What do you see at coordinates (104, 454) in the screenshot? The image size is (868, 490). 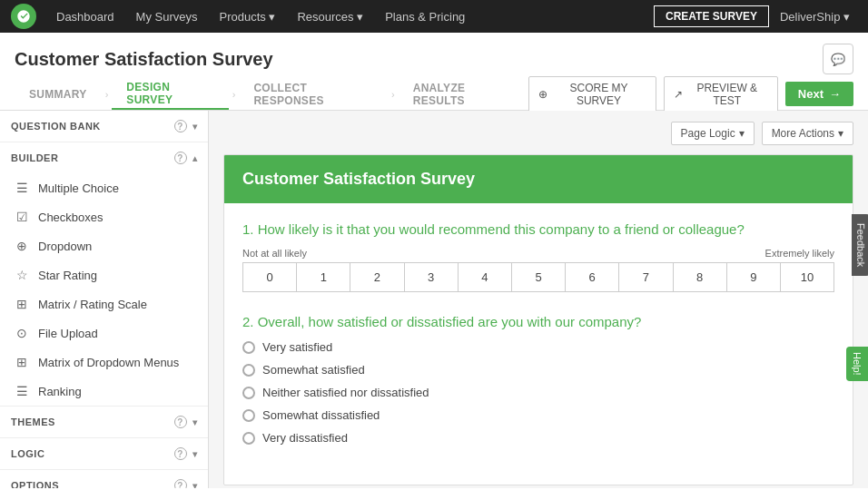 I see `sidebar-logic-header: LOGIC ? ▾` at bounding box center [104, 454].